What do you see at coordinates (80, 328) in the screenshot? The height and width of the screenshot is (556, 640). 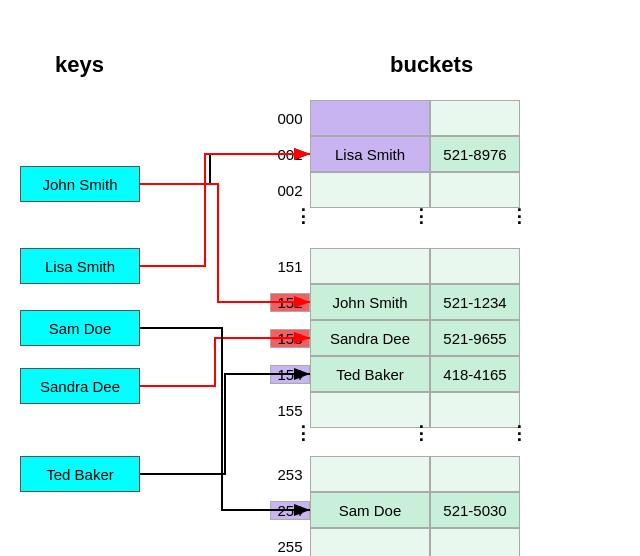 I see `key-sam-doe: Sam Doe` at bounding box center [80, 328].